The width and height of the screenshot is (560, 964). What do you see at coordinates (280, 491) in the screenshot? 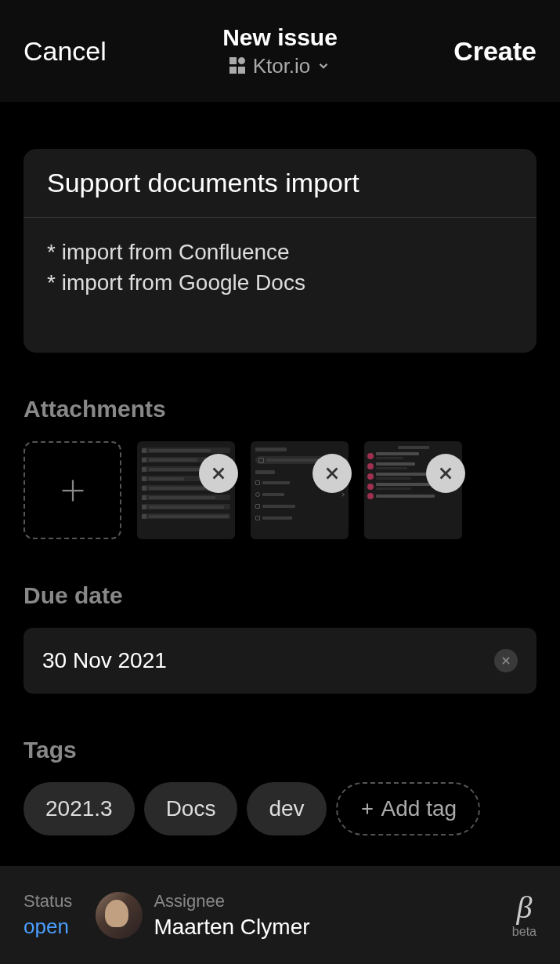
I see `attachments-row` at bounding box center [280, 491].